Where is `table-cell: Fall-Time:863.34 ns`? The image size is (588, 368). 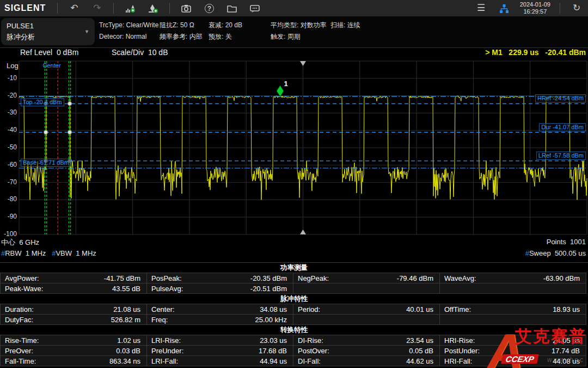 table-cell: Fall-Time:863.34 ns is located at coordinates (74, 361).